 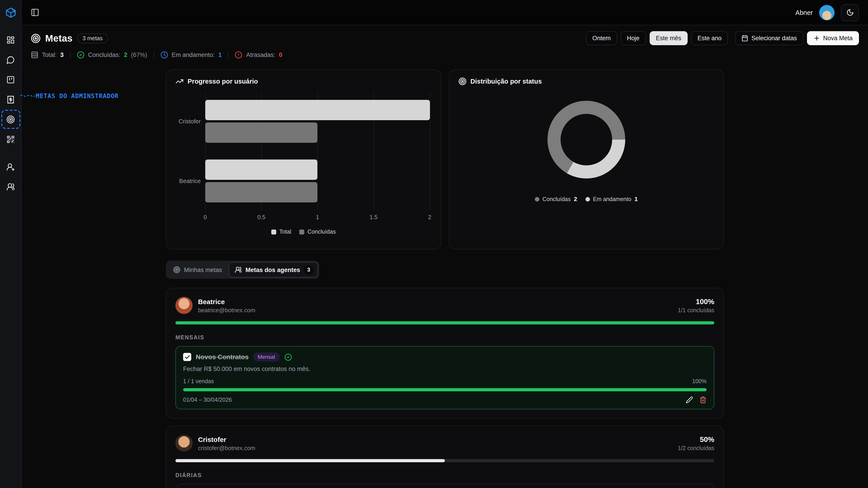 I want to click on stat-in-progress: Em andamento:1, so click(x=191, y=55).